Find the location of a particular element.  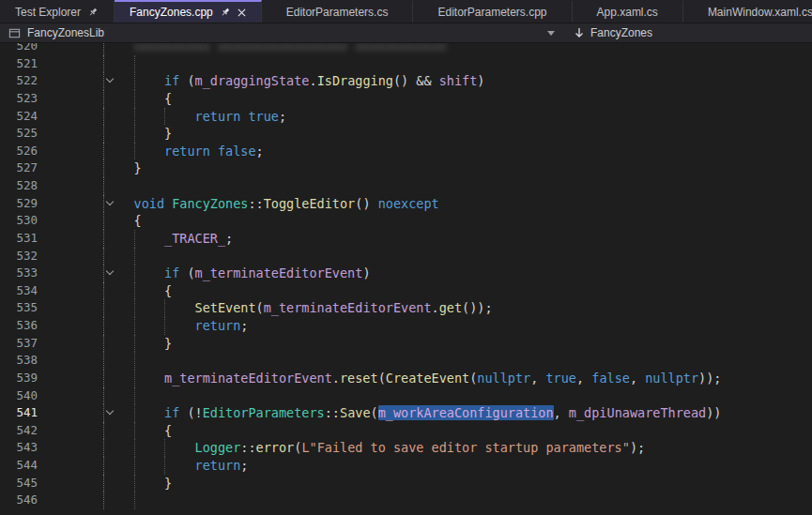

code-line-531: 531 _TRACER_; is located at coordinates (406, 238).